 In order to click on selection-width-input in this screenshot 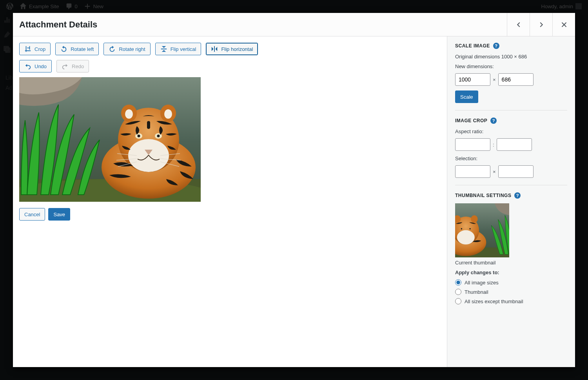, I will do `click(473, 172)`.